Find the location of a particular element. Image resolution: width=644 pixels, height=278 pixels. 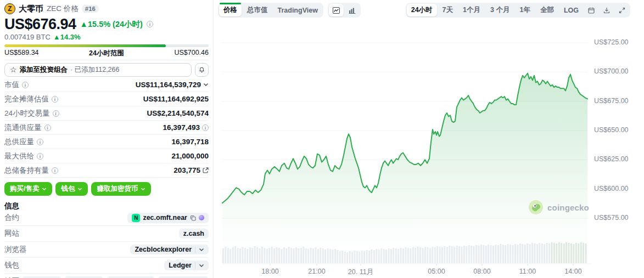

chart-tab-group: 价格 总市值 TradingView is located at coordinates (271, 10).